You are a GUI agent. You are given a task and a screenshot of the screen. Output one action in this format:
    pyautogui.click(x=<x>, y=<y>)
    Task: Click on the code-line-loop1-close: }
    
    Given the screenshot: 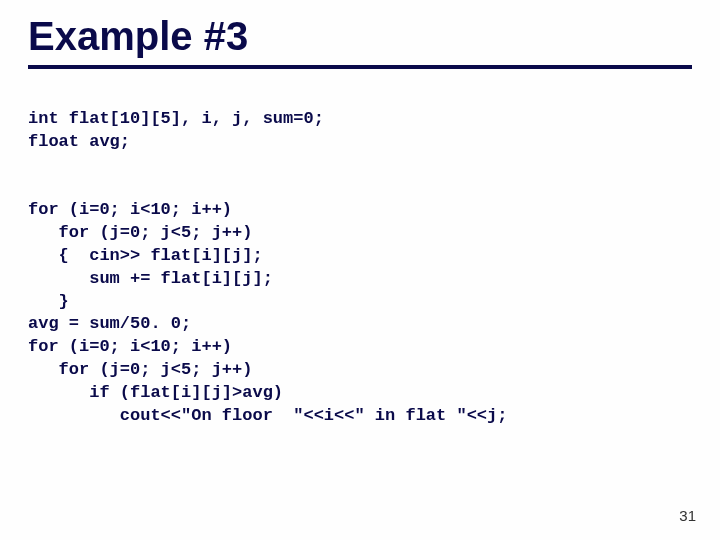 What is the action you would take?
    pyautogui.click(x=48, y=302)
    